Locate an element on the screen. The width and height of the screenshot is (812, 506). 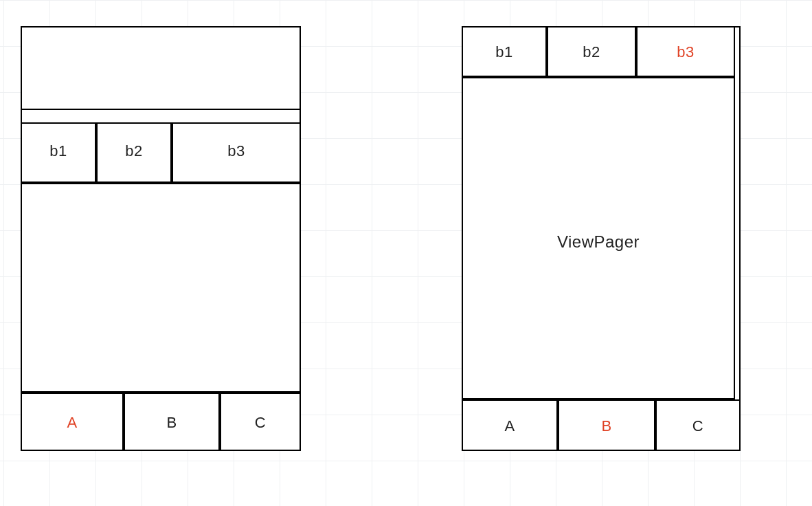
left-tab-b1-label: b1 is located at coordinates (58, 151).